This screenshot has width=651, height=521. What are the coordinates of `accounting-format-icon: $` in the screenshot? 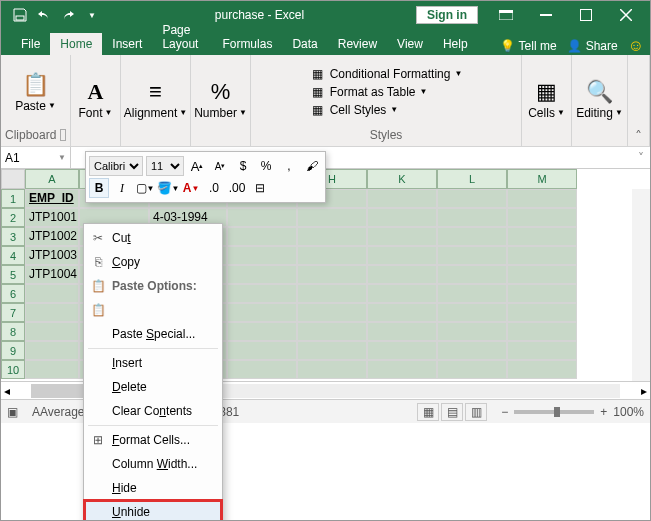 It's located at (243, 166).